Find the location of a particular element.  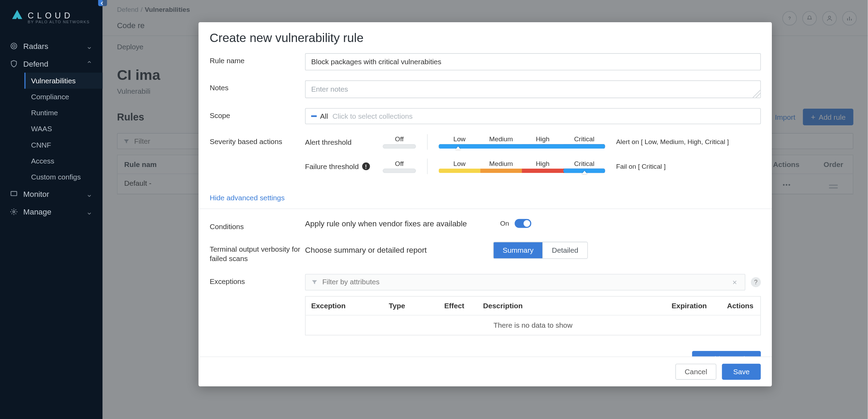

radar-icon is located at coordinates (14, 46).